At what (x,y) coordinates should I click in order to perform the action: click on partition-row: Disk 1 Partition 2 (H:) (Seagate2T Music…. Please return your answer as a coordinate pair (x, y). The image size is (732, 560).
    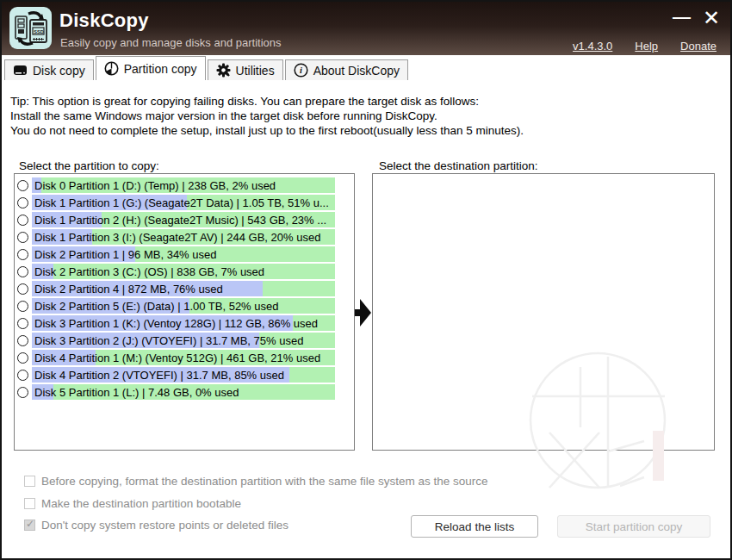
    Looking at the image, I should click on (184, 220).